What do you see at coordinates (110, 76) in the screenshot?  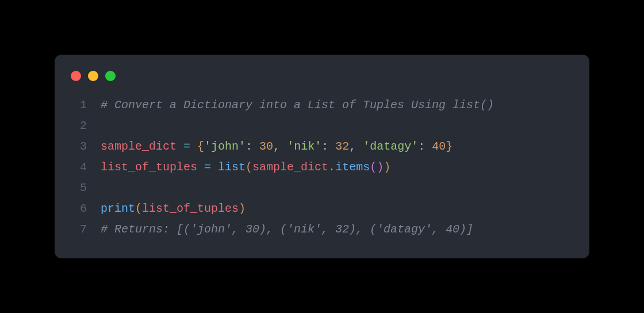 I see `maximize-icon` at bounding box center [110, 76].